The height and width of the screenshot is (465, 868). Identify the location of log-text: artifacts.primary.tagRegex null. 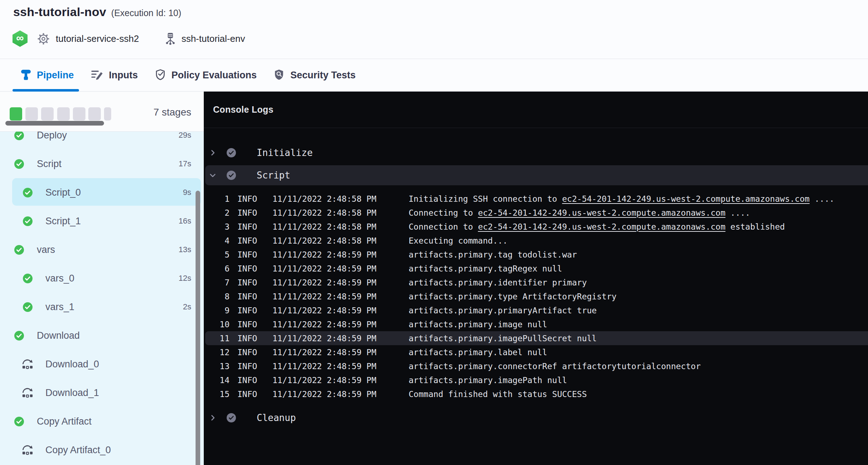
(485, 269).